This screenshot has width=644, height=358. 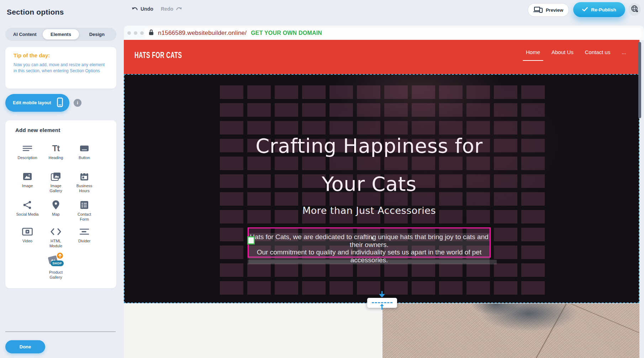 I want to click on tab-elements: Elements, so click(x=60, y=34).